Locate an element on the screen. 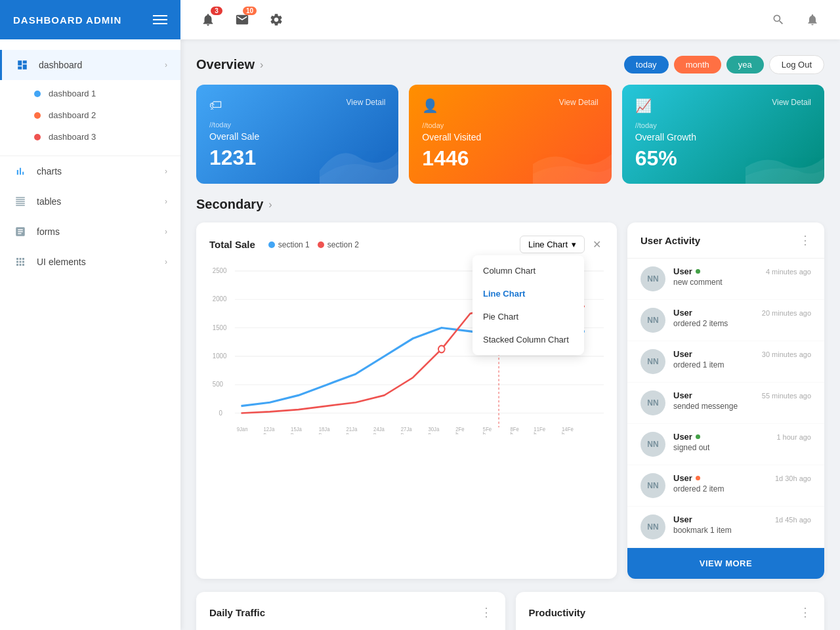  activity-info: User signed out is located at coordinates (721, 442).